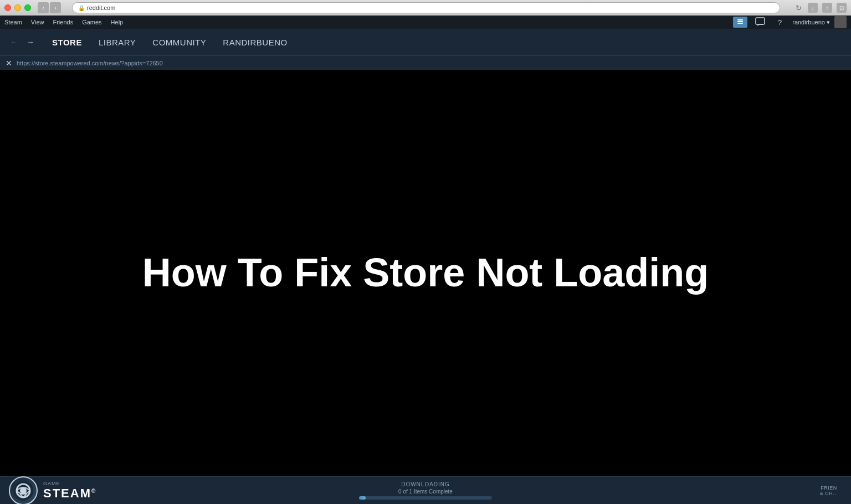  What do you see at coordinates (798, 8) in the screenshot?
I see `reload-button: ↻` at bounding box center [798, 8].